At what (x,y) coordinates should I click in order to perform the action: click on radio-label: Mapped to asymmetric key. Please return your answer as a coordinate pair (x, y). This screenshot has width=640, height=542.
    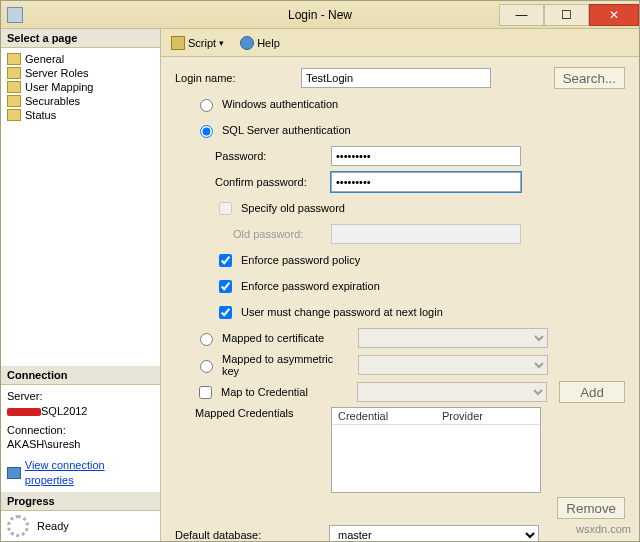
    Looking at the image, I should click on (287, 365).